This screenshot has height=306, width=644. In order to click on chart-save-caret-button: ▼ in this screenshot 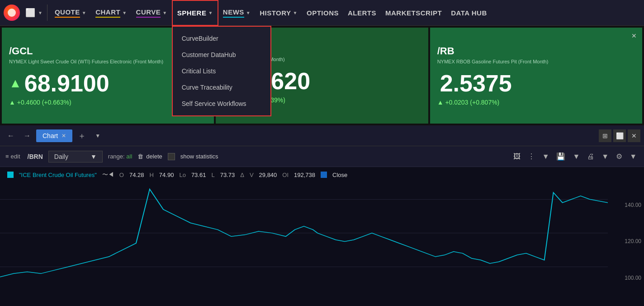, I will do `click(576, 157)`.